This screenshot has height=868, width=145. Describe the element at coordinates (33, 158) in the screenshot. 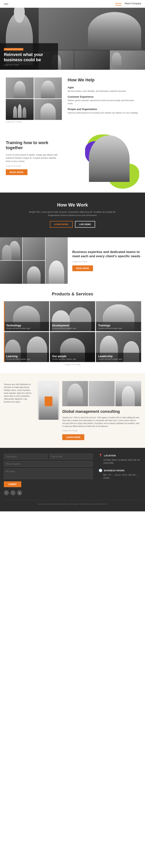

I see `training-content: Training how to work together Lorem sit …` at that location.